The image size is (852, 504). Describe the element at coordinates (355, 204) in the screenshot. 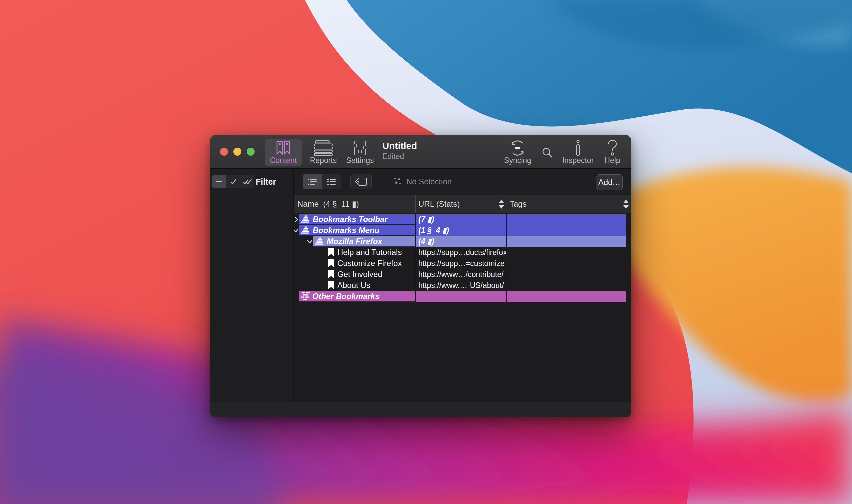

I see `column-header-name: Name (4 § 11 ▮)` at that location.